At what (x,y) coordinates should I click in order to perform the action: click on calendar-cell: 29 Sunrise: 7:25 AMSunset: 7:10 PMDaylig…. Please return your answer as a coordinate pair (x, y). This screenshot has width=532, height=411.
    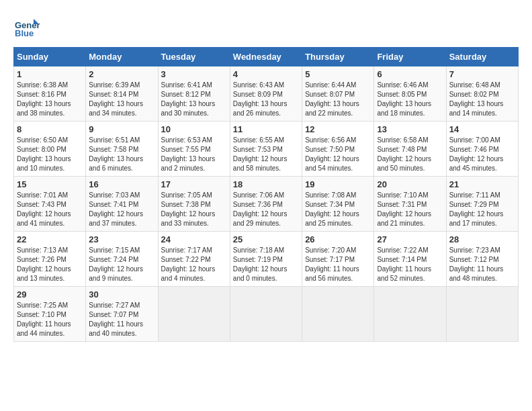
    Looking at the image, I should click on (50, 314).